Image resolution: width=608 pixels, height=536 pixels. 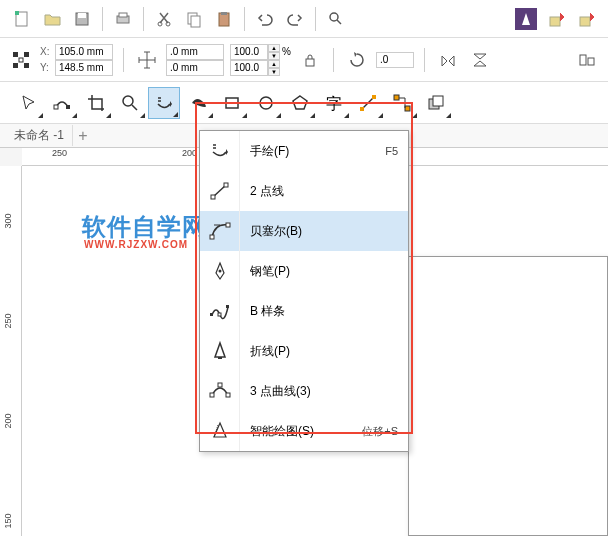 What do you see at coordinates (46, 68) in the screenshot?
I see `y-label: Y:` at bounding box center [46, 68].